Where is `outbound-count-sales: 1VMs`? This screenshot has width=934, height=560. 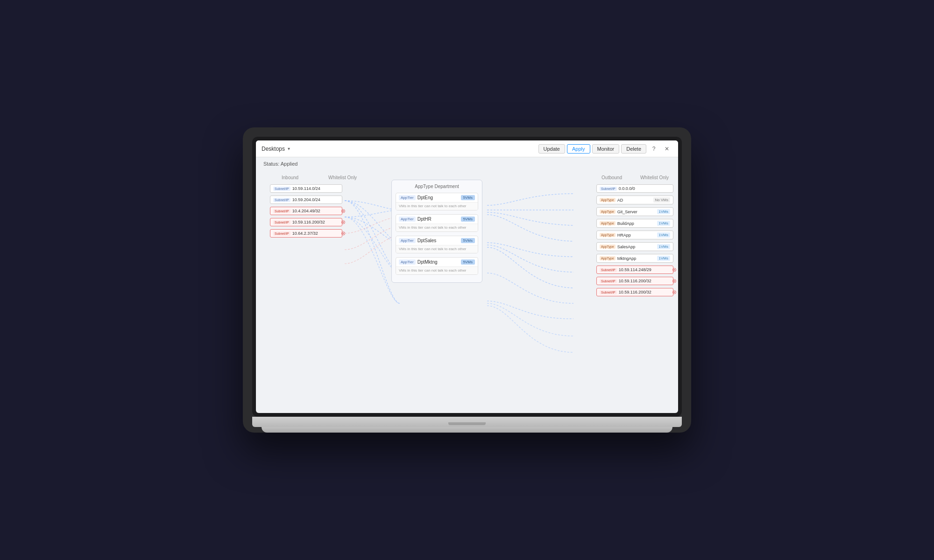
outbound-count-sales: 1VMs is located at coordinates (664, 246).